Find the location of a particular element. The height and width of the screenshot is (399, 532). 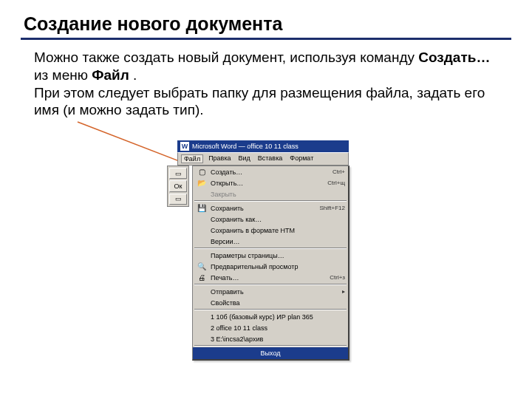

open-icon: 📂 is located at coordinates (202, 183).